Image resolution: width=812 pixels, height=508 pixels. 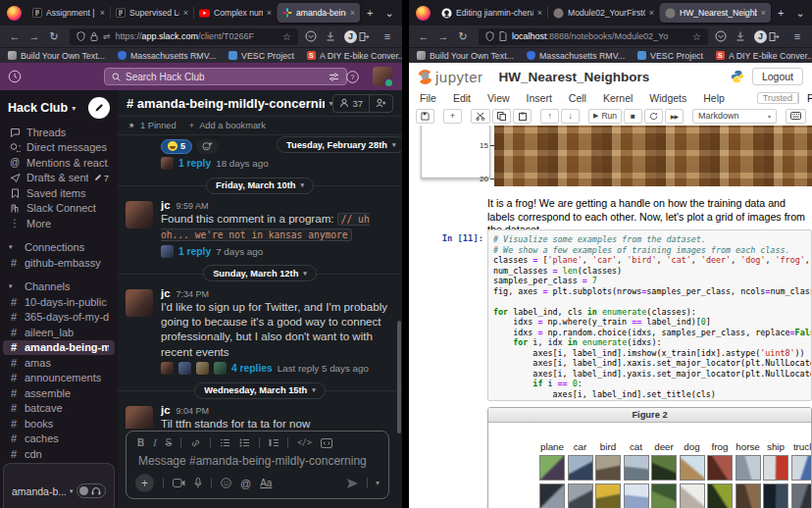 I want to click on url-text: https://app.slack.com/client/T0266F, so click(x=196, y=36).